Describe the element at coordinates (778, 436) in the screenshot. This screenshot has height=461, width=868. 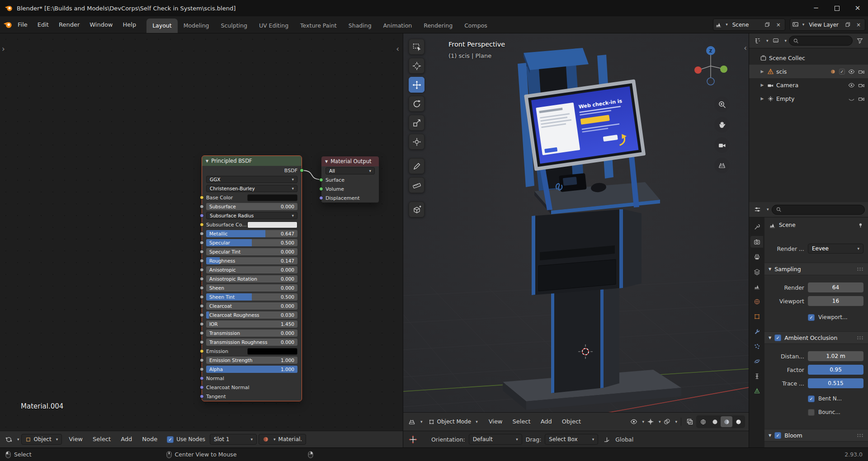
I see `bloom-checkbox` at that location.